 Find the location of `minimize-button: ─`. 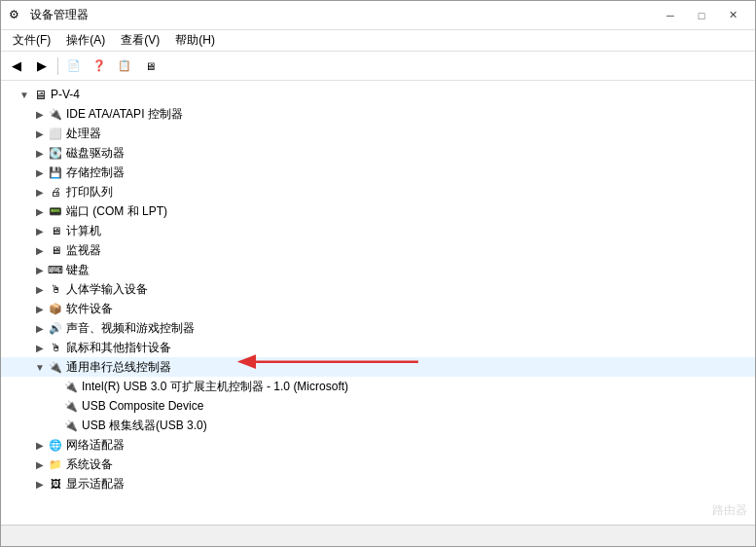

minimize-button: ─ is located at coordinates (670, 16).